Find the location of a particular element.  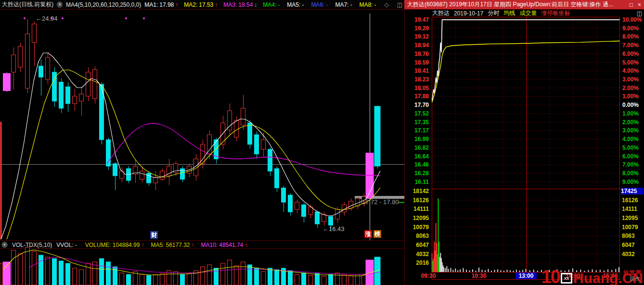

volume-value: 48541.74 is located at coordinates (231, 245).